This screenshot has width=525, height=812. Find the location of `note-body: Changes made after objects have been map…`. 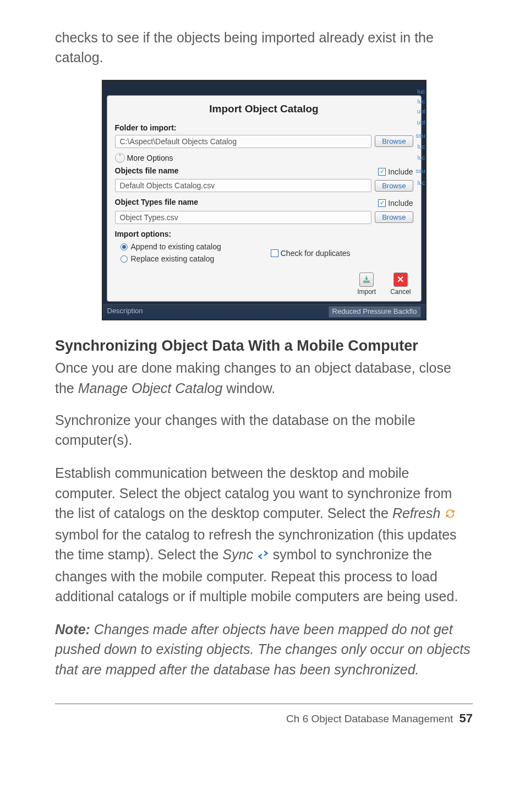

note-body: Changes made after objects have been map… is located at coordinates (263, 650).